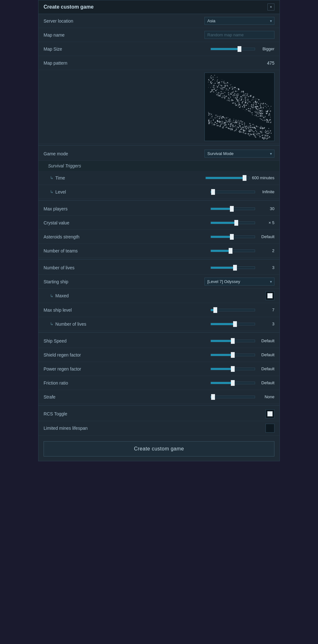 The width and height of the screenshot is (318, 644). What do you see at coordinates (117, 223) in the screenshot?
I see `crystal-value-label: Crystal value` at bounding box center [117, 223].